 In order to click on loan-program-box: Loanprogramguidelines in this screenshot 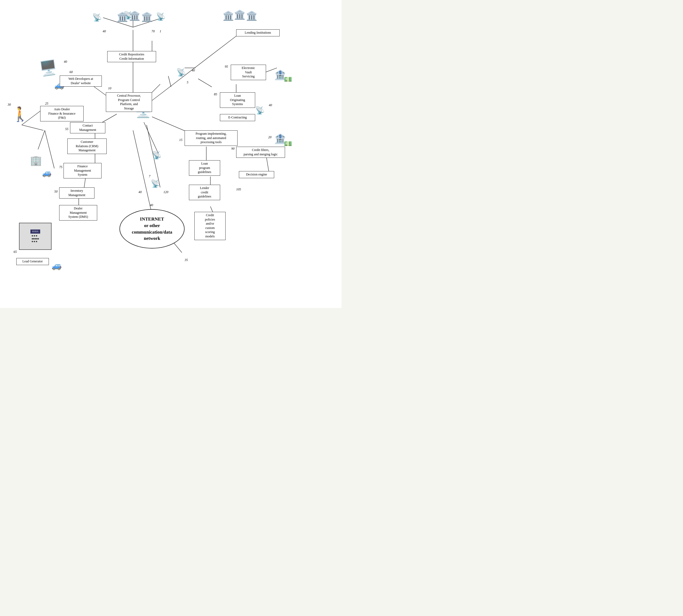, I will do `click(205, 168)`.